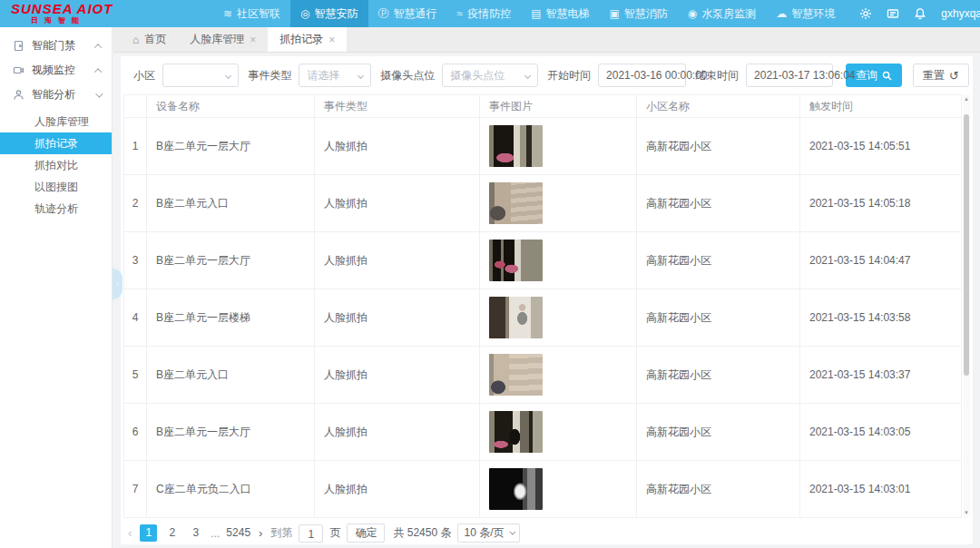 The image size is (980, 548). I want to click on nav-item-community: ≋ 社区智联, so click(252, 14).